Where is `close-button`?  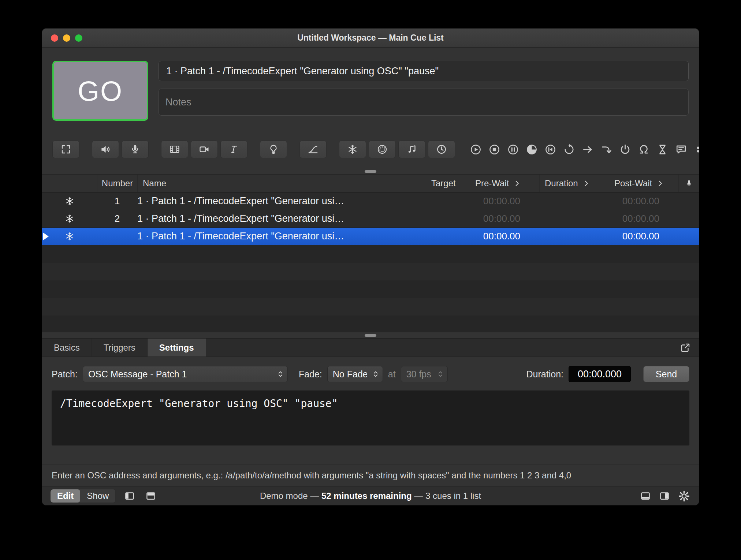
close-button is located at coordinates (55, 38).